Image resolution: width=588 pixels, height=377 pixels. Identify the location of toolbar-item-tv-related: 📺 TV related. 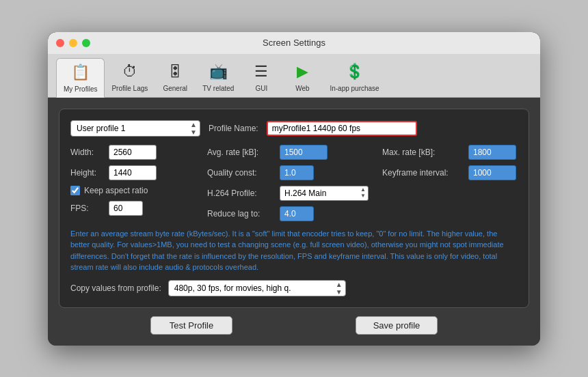
(218, 78).